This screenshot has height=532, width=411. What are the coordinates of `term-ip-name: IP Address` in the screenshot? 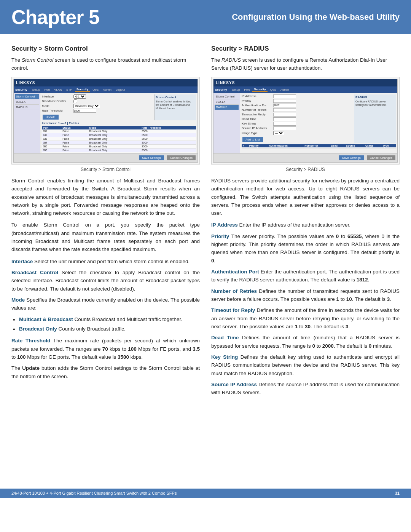 It's located at (225, 225).